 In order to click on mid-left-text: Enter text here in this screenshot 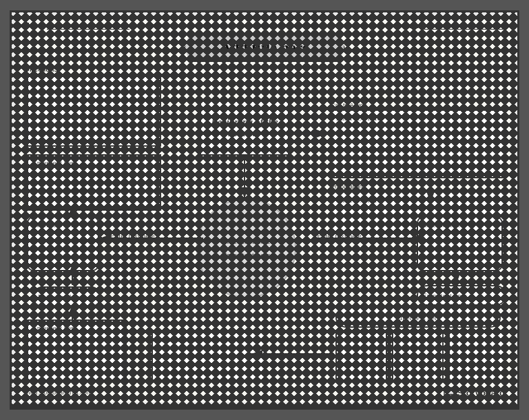, I will do `click(55, 224)`.